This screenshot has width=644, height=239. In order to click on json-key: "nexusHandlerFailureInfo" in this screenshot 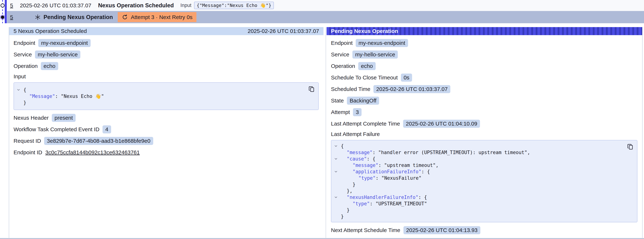, I will do `click(382, 197)`.